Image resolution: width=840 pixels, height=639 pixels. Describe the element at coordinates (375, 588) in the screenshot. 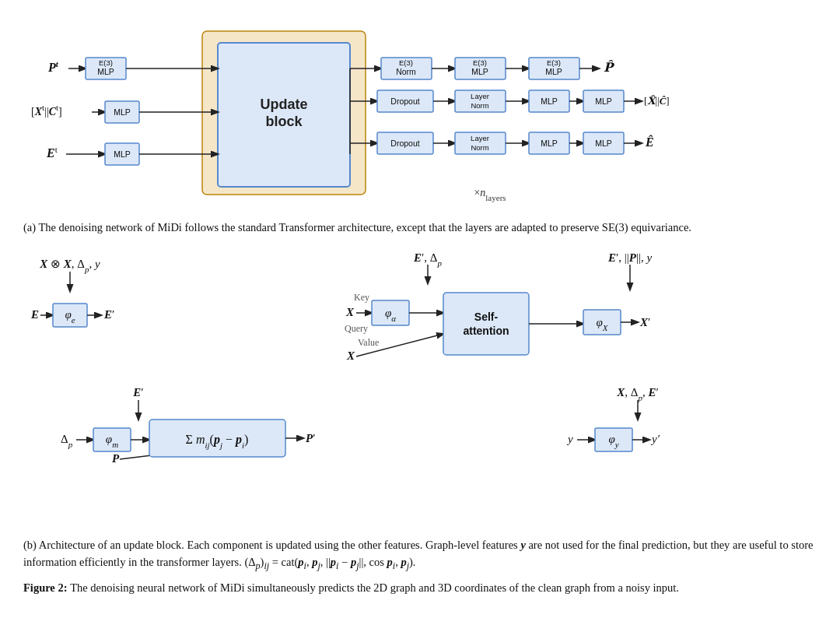

I see `figure-caption-body: The denoising neural network of MiDi sim…` at that location.